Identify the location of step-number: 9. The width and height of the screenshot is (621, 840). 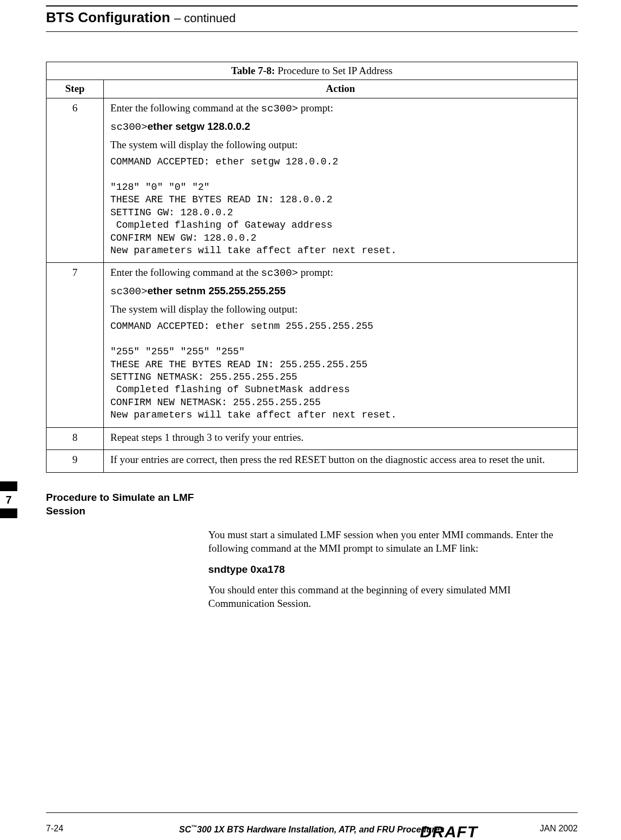
(75, 461).